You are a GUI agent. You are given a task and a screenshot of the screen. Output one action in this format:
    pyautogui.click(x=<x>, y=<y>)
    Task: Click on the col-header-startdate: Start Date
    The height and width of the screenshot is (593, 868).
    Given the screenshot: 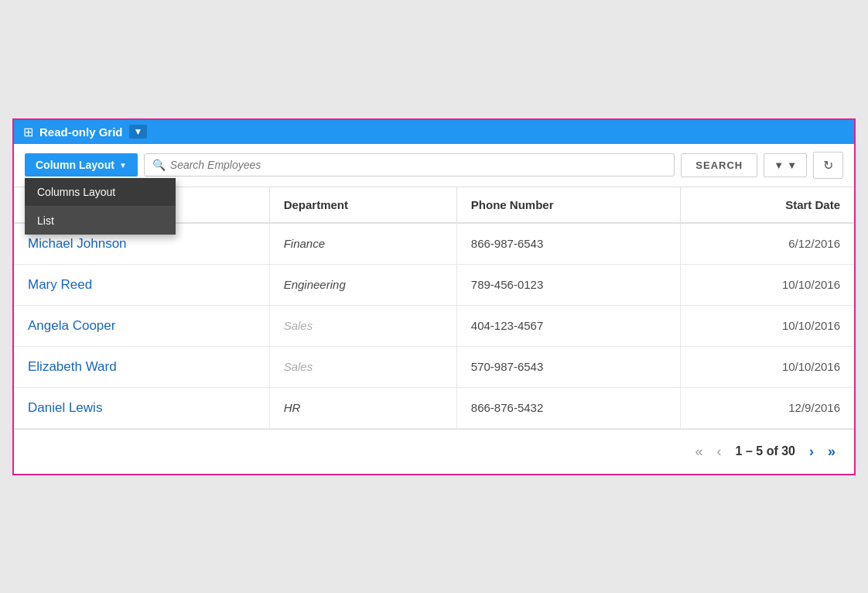 What is the action you would take?
    pyautogui.click(x=767, y=205)
    